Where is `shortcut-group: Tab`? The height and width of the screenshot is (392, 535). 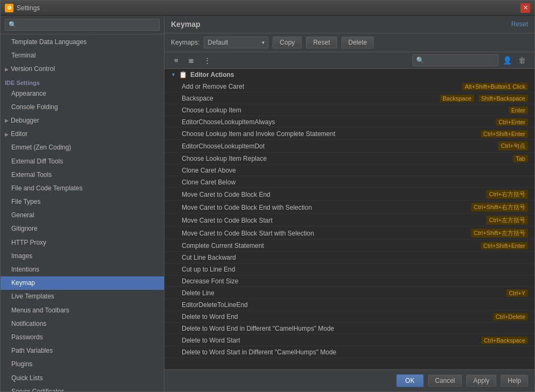 shortcut-group: Tab is located at coordinates (519, 159).